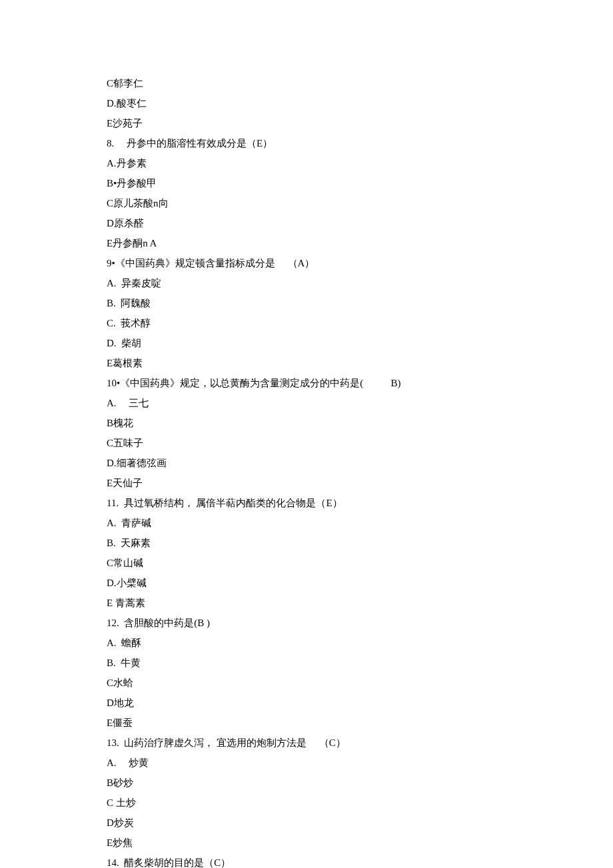 The height and width of the screenshot is (868, 613). I want to click on text-line: 9•《中国药典》规定顿含量指标成分是 （A）, so click(306, 263).